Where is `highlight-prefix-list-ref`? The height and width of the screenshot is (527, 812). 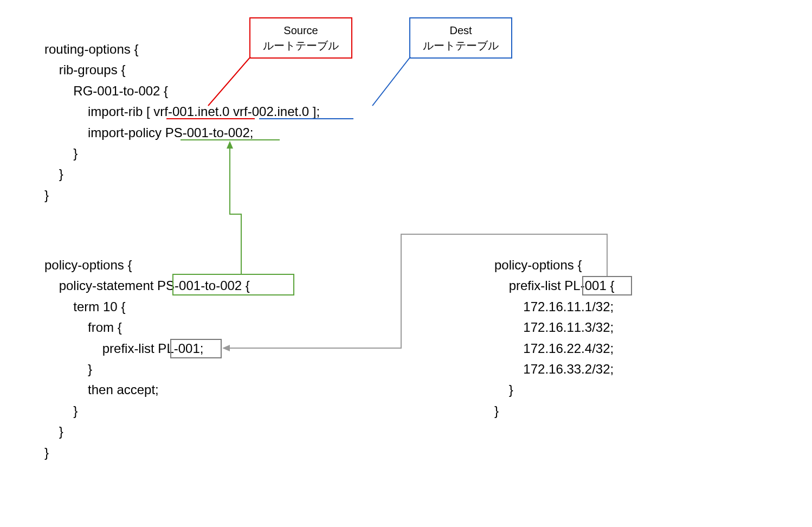
highlight-prefix-list-ref is located at coordinates (196, 349).